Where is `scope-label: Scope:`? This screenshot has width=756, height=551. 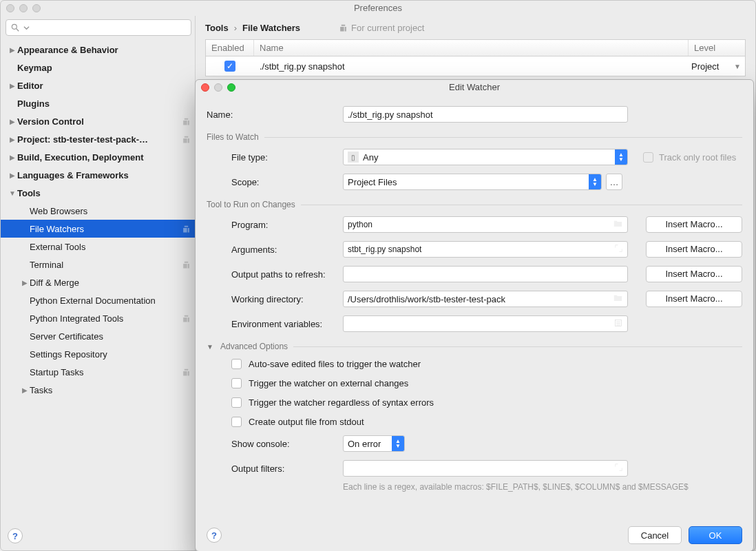 scope-label: Scope: is located at coordinates (275, 182).